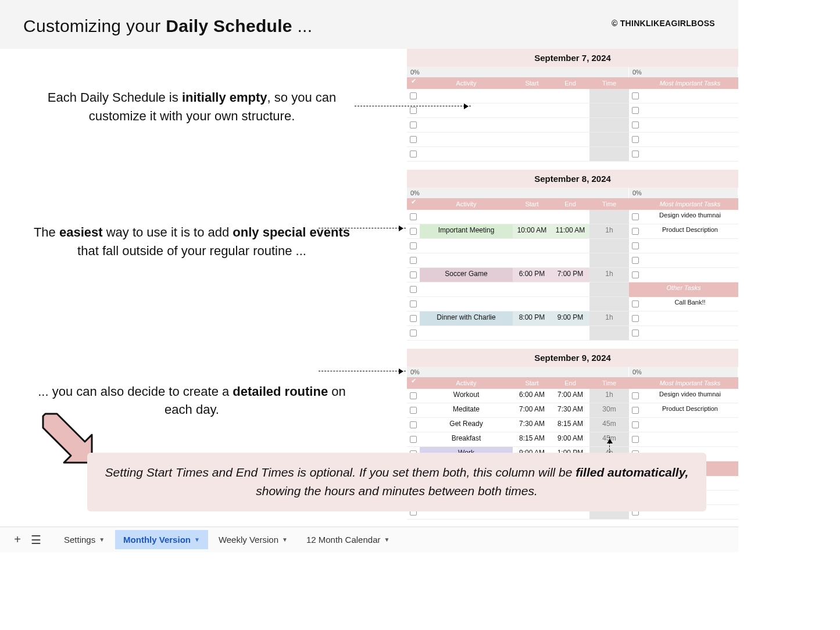 The image size is (840, 630). Describe the element at coordinates (532, 231) in the screenshot. I see `start-cell: 10:00 AM` at that location.